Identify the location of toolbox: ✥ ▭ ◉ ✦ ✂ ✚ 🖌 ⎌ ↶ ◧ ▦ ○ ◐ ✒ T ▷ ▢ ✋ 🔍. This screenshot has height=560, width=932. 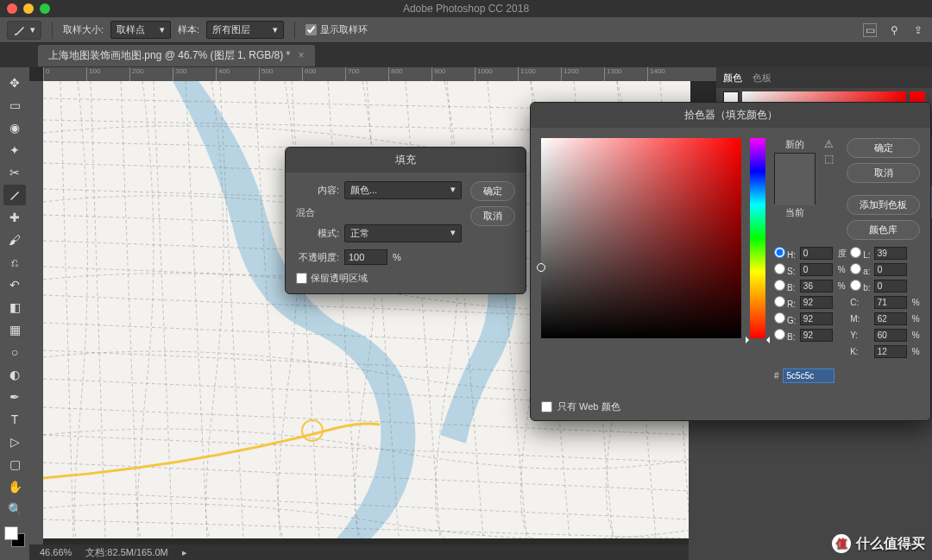
(15, 314).